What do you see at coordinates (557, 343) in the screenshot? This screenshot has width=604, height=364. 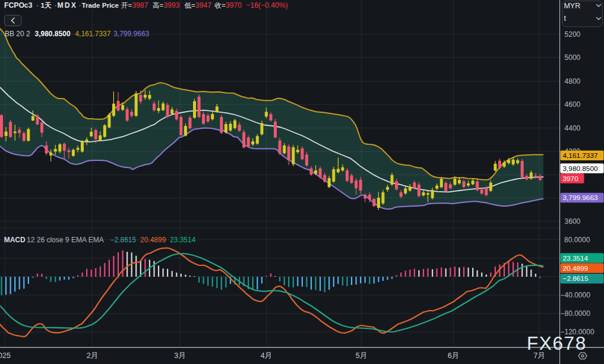 I see `svg-text: FX678` at bounding box center [557, 343].